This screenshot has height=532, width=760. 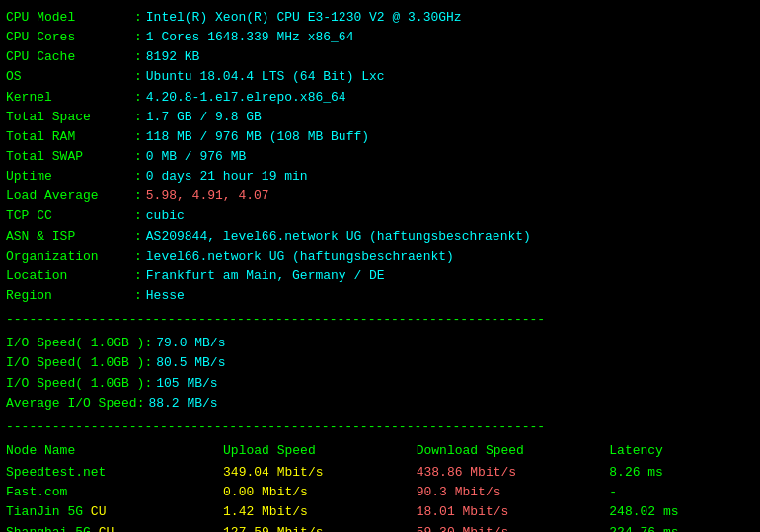 I want to click on load-avg-label: Load Average, so click(x=70, y=196).